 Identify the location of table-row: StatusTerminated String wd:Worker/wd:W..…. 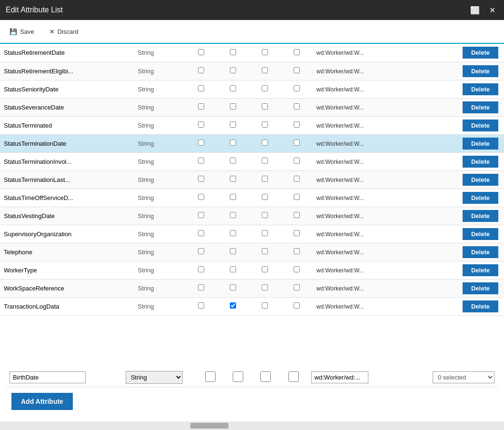
(252, 125).